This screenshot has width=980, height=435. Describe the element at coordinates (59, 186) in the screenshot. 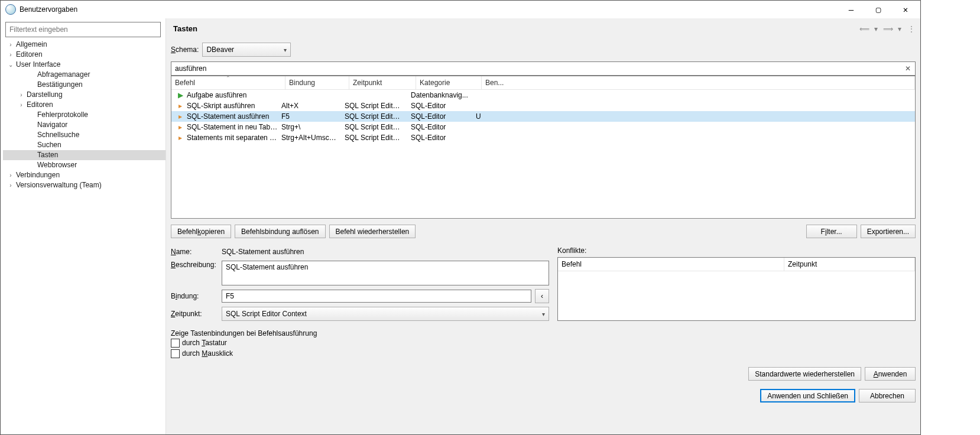

I see `tree-item-label: Versionsverwaltung (Team)` at that location.